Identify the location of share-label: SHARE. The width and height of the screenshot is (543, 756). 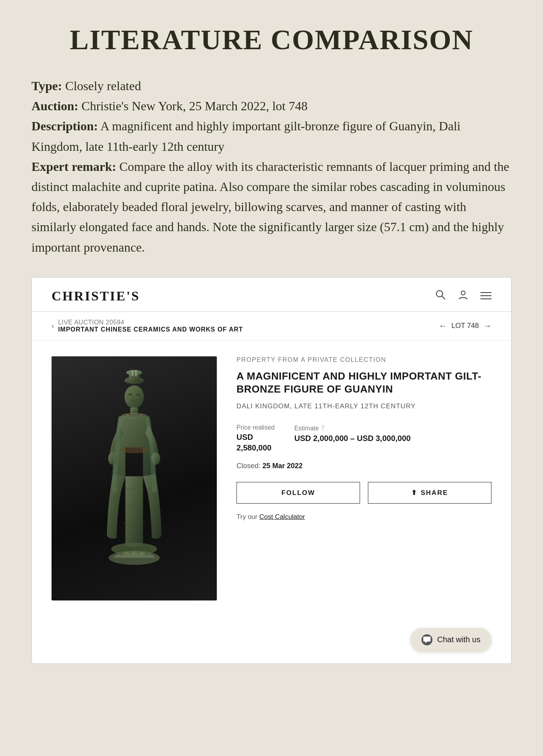
(434, 493).